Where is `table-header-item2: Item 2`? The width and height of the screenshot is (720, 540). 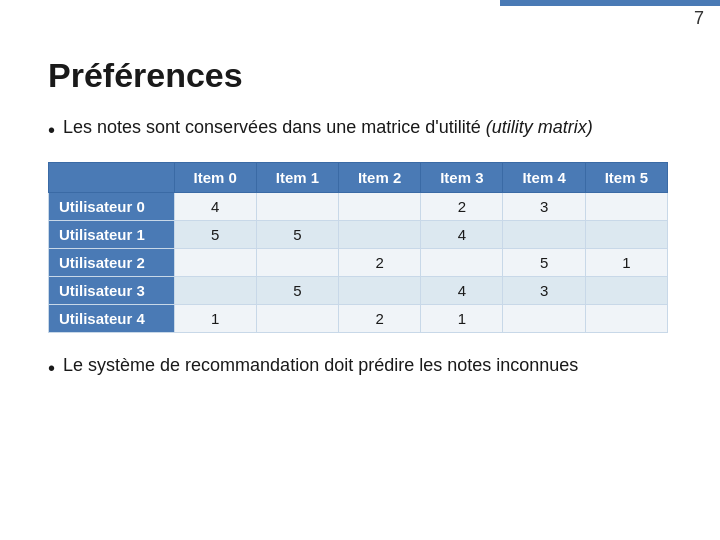
table-header-item2: Item 2 is located at coordinates (380, 178).